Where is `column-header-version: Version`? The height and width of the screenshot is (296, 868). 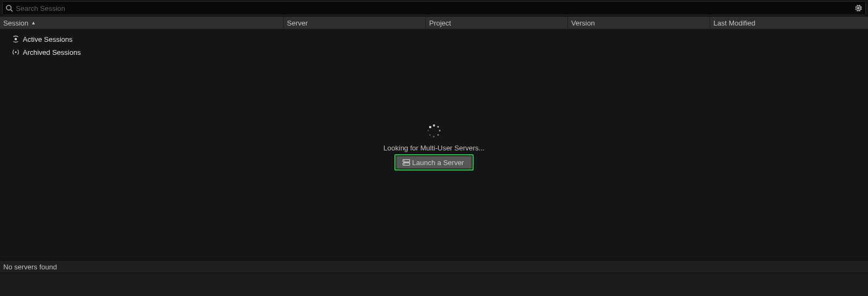 column-header-version: Version is located at coordinates (639, 23).